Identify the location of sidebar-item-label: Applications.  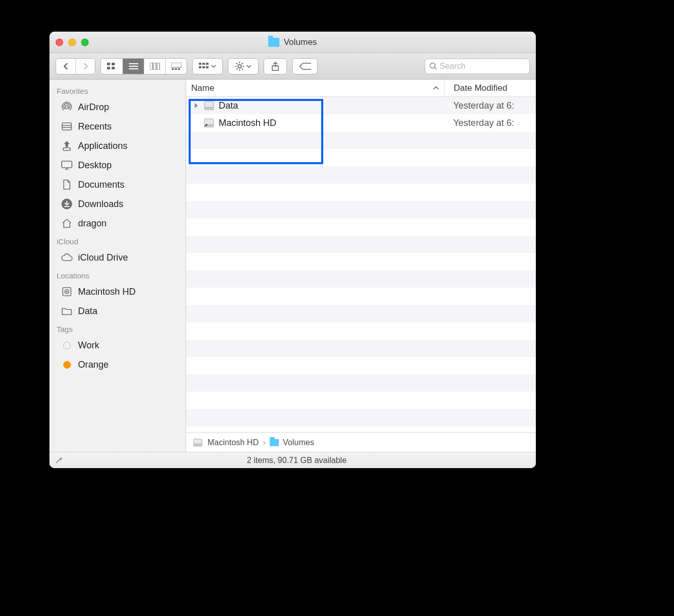
(103, 146).